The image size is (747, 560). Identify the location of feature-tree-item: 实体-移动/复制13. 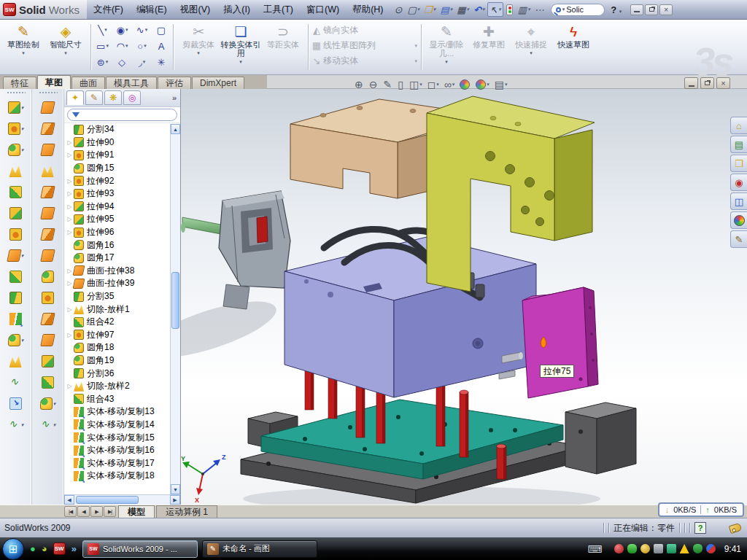
(123, 412).